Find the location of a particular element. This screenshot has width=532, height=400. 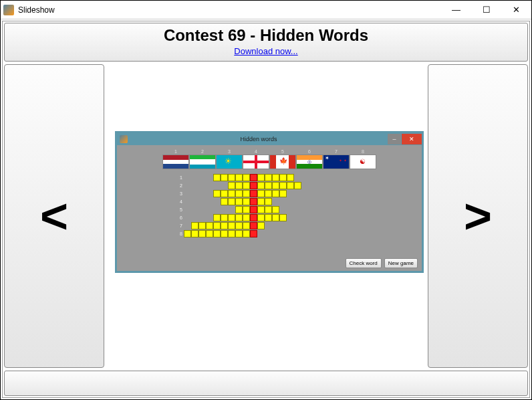

window-controls: — ☐ ✕ is located at coordinates (487, 10).